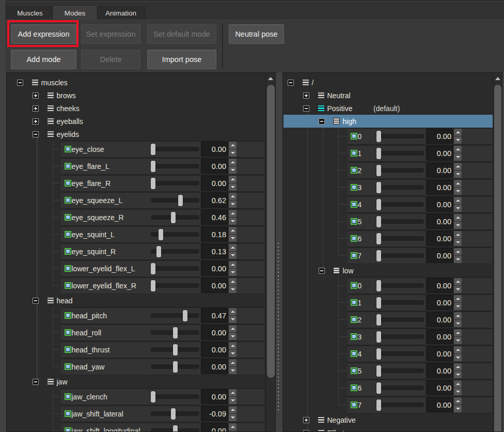 This screenshot has width=504, height=432. Describe the element at coordinates (111, 59) in the screenshot. I see `delete-button: Delete` at that location.